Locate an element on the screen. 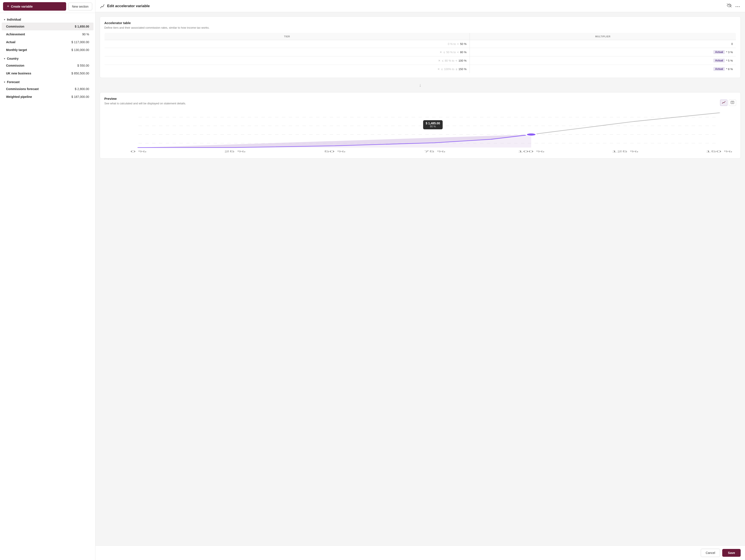  tier-to: 150 % is located at coordinates (462, 69).